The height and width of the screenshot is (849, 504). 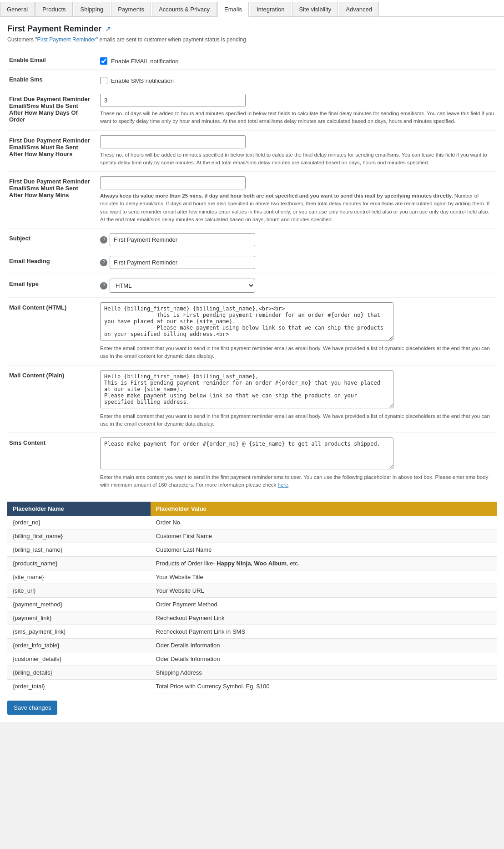 What do you see at coordinates (104, 81) in the screenshot?
I see `enable-sms-checkbox` at bounding box center [104, 81].